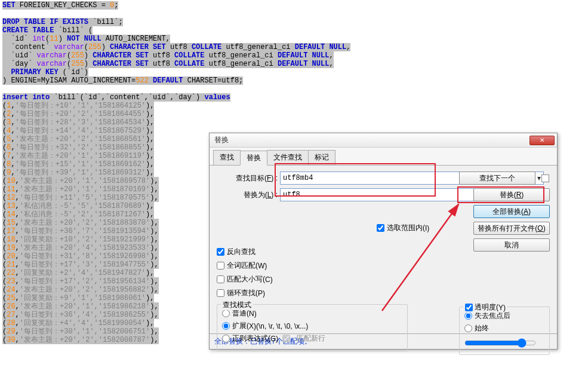 The image size is (588, 389). What do you see at coordinates (312, 326) in the screenshot?
I see `mode-extended-radio: 扩展(X) (\n, \r, \t, \0, \x...)` at bounding box center [312, 326].